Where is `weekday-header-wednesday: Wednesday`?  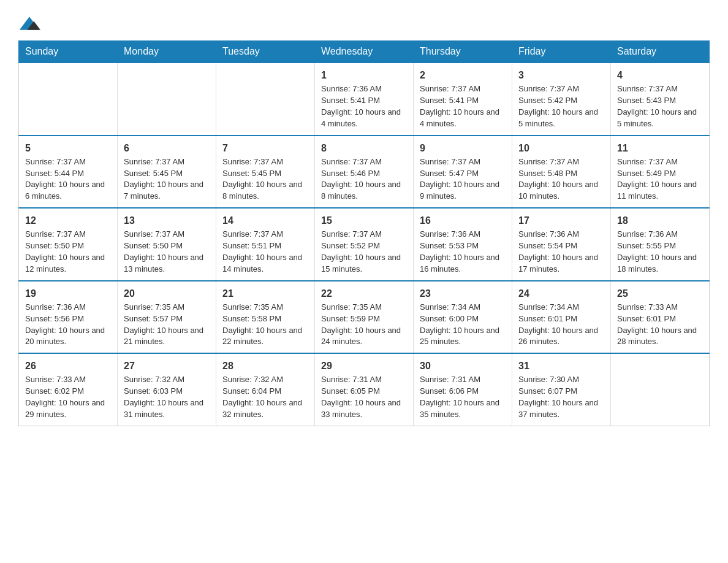
weekday-header-wednesday: Wednesday is located at coordinates (364, 52).